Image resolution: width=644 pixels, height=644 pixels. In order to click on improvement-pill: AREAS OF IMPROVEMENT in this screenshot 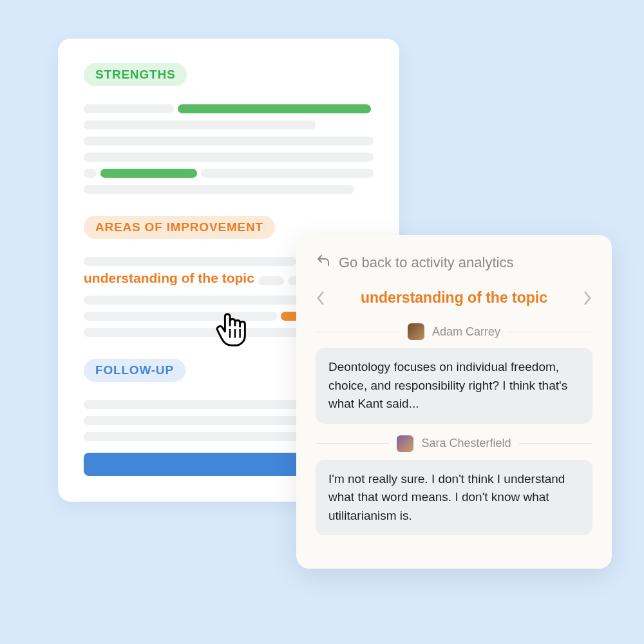, I will do `click(179, 227)`.